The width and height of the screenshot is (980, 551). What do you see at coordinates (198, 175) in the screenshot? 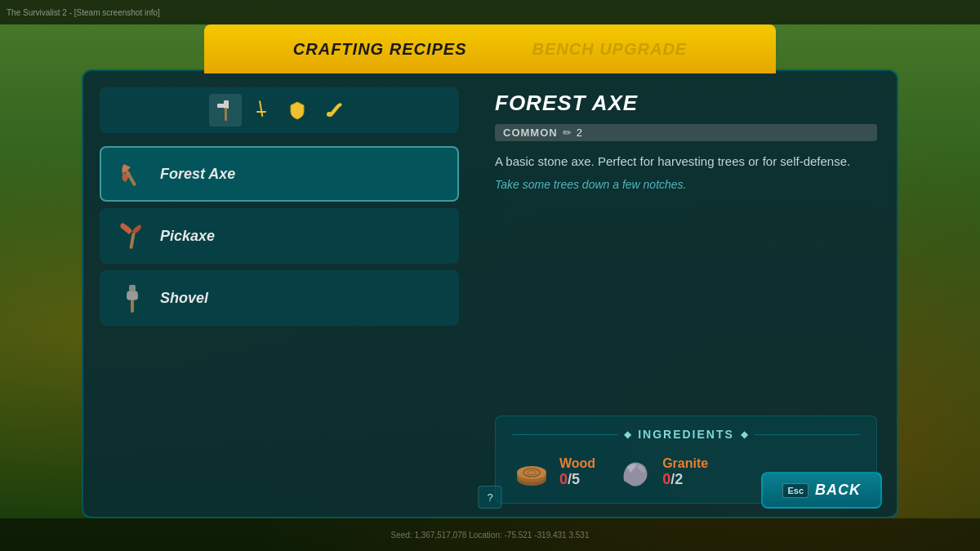
I see `recipe-name-forest-axe: Forest Axe` at bounding box center [198, 175].